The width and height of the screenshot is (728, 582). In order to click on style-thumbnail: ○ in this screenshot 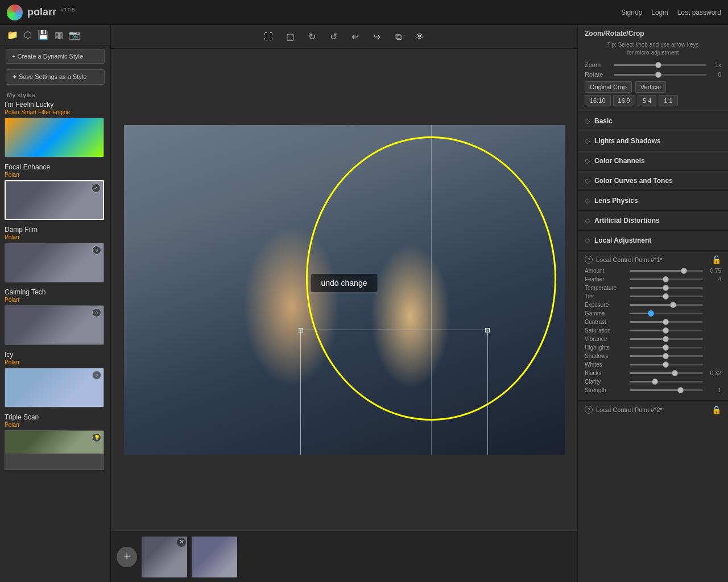, I will do `click(55, 388)`.